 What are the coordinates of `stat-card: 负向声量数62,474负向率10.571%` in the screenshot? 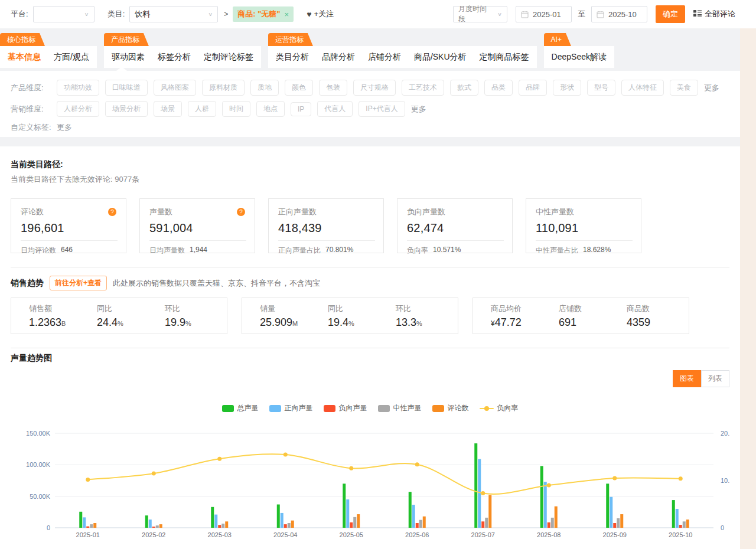 It's located at (455, 226).